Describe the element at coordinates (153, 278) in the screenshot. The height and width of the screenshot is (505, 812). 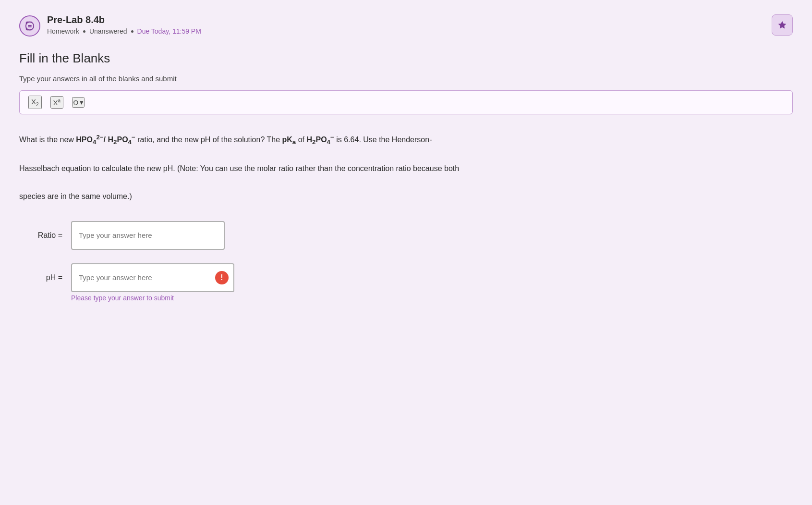
I see `ph-input` at that location.